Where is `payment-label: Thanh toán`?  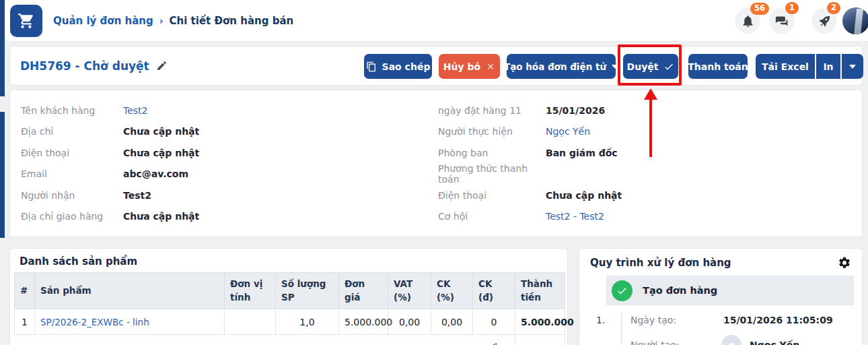 payment-label: Thanh toán is located at coordinates (718, 67).